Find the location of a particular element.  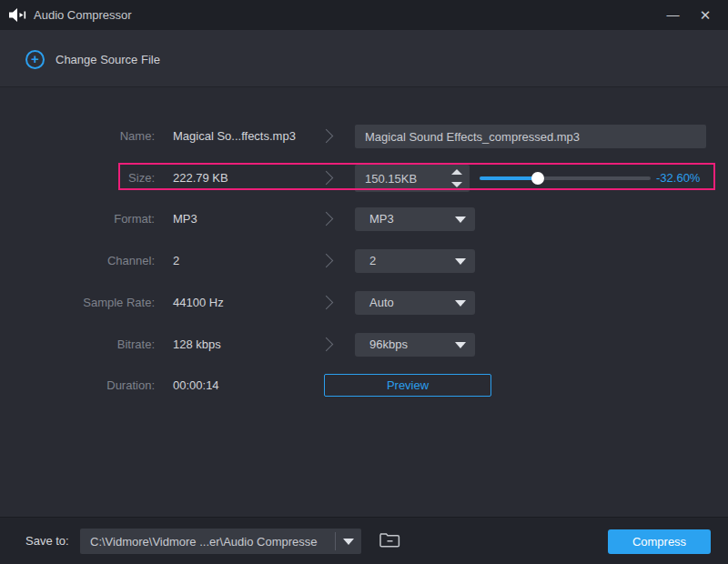

size-spinner is located at coordinates (412, 178).